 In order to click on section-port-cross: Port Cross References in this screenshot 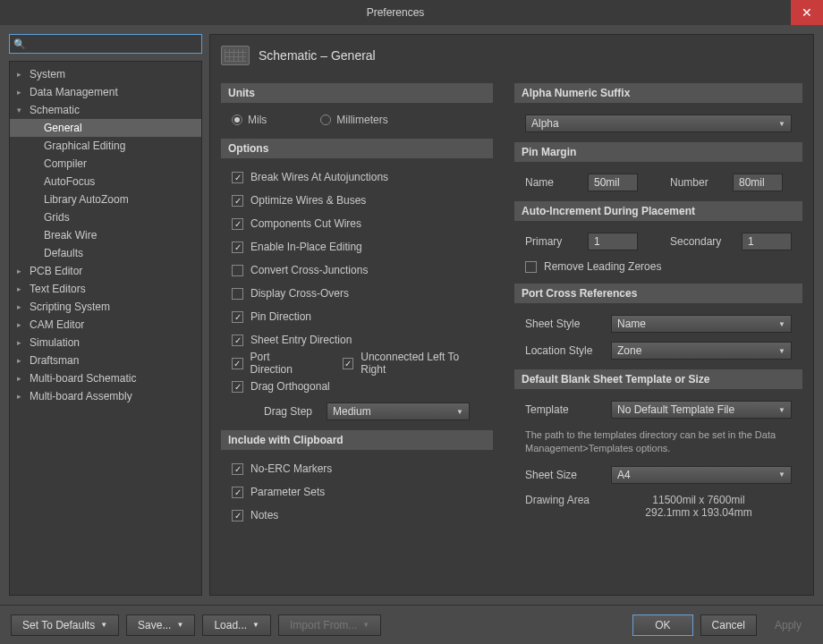, I will do `click(658, 293)`.